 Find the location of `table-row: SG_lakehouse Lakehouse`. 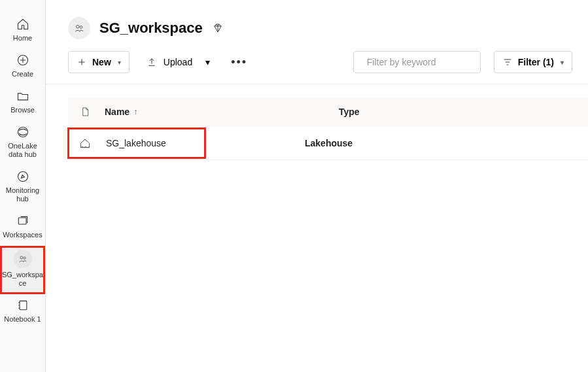

table-row: SG_lakehouse Lakehouse is located at coordinates (328, 143).